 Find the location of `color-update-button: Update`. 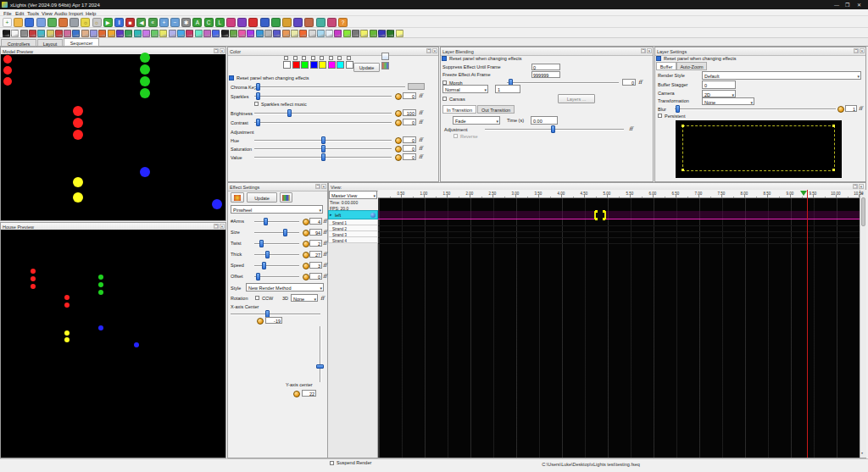

color-update-button: Update is located at coordinates (366, 68).